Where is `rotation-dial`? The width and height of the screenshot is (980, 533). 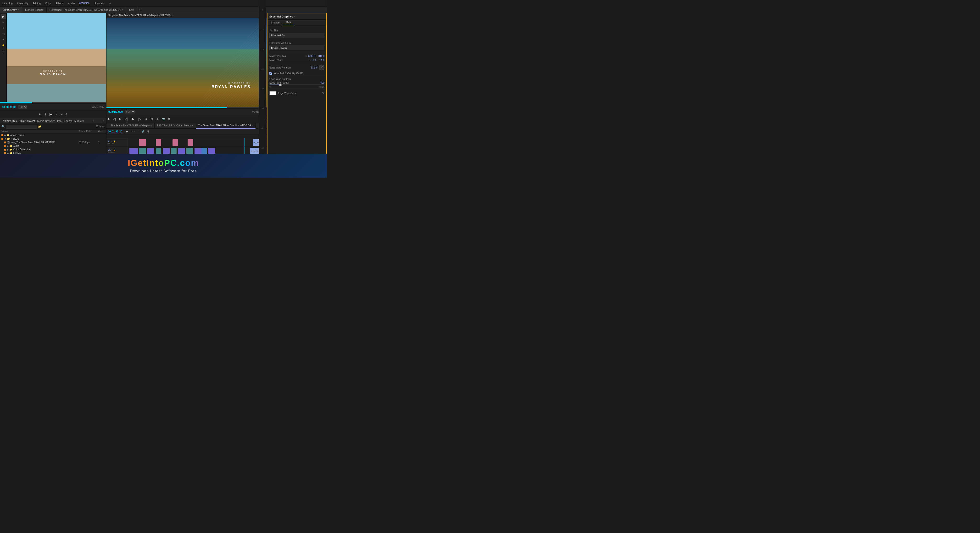
rotation-dial is located at coordinates (322, 68).